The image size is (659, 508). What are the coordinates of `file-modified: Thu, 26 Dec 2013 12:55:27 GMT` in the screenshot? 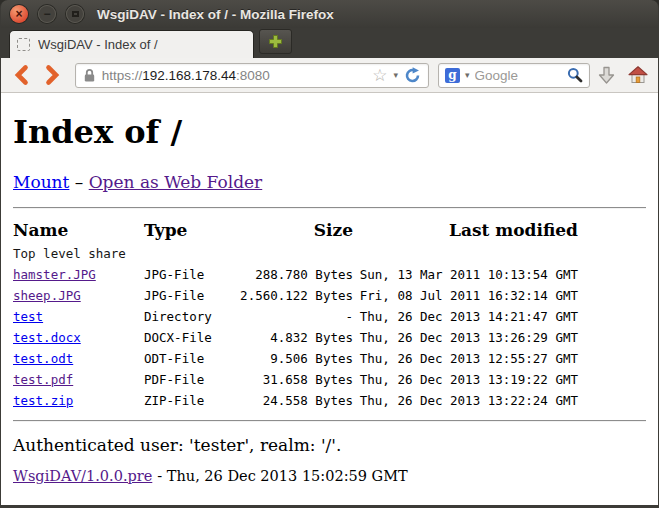 It's located at (466, 358).